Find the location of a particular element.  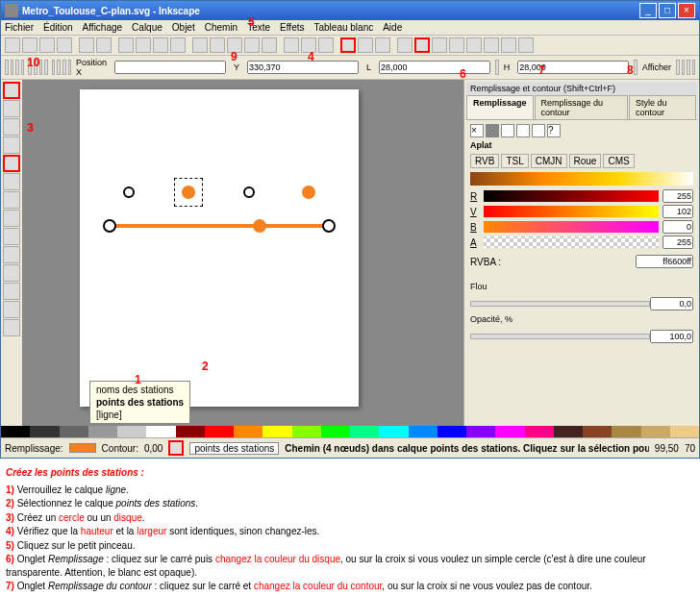

paint-none-button: × is located at coordinates (477, 131).